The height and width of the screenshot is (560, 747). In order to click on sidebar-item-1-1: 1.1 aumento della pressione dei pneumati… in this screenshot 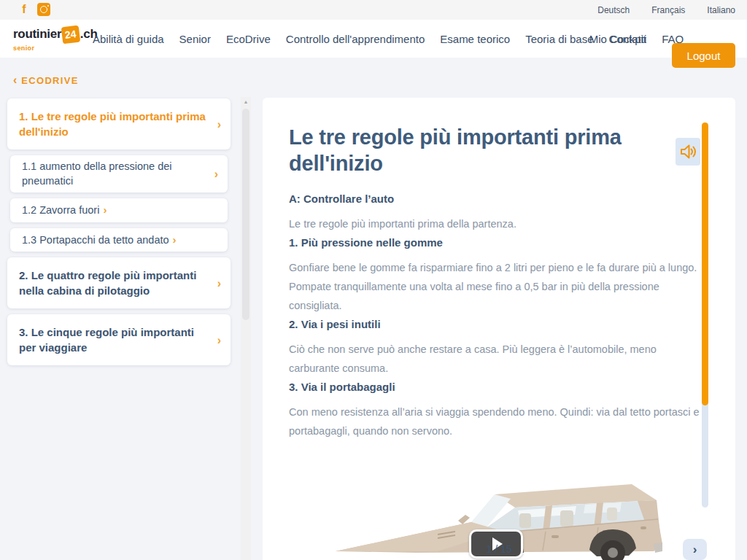, I will do `click(119, 174)`.